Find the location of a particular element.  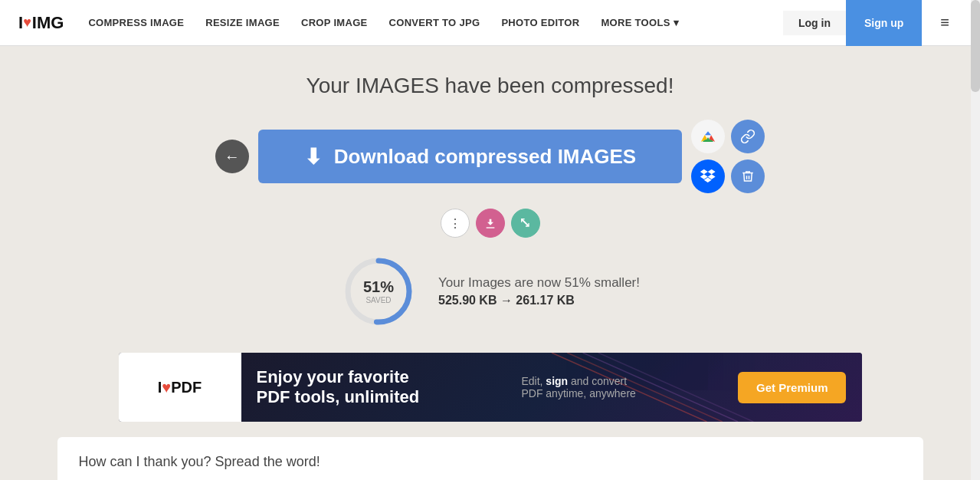

nav-right: Log in Sign up ≡ is located at coordinates (872, 23).